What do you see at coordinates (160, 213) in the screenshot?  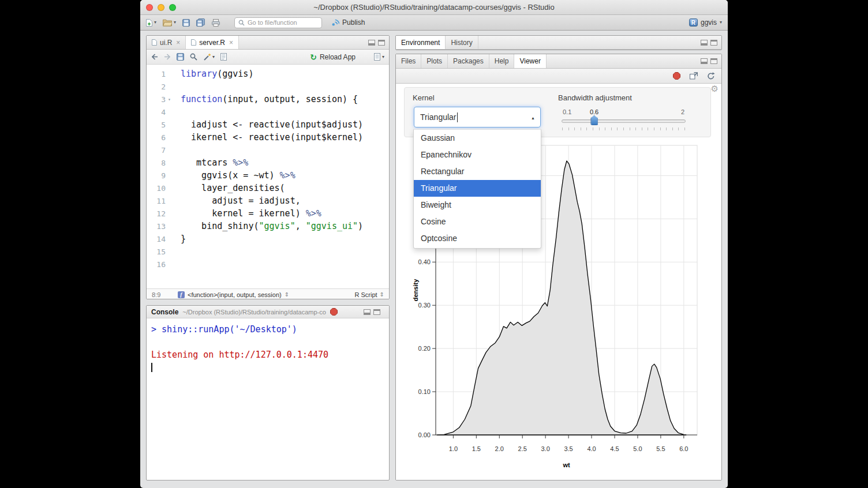 I see `line-number: 12` at bounding box center [160, 213].